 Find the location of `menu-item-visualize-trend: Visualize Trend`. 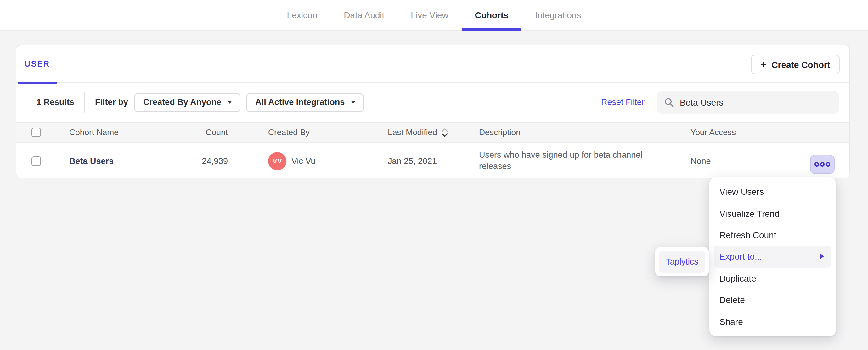

menu-item-visualize-trend: Visualize Trend is located at coordinates (773, 213).